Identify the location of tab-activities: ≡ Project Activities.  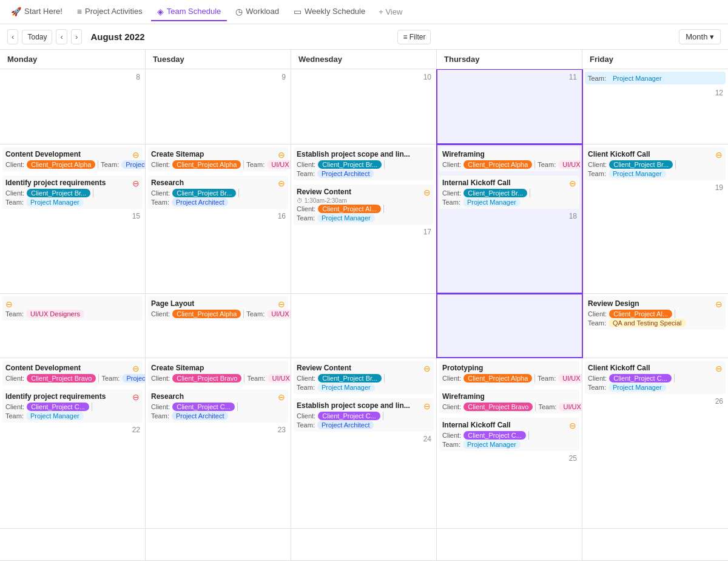
(110, 12).